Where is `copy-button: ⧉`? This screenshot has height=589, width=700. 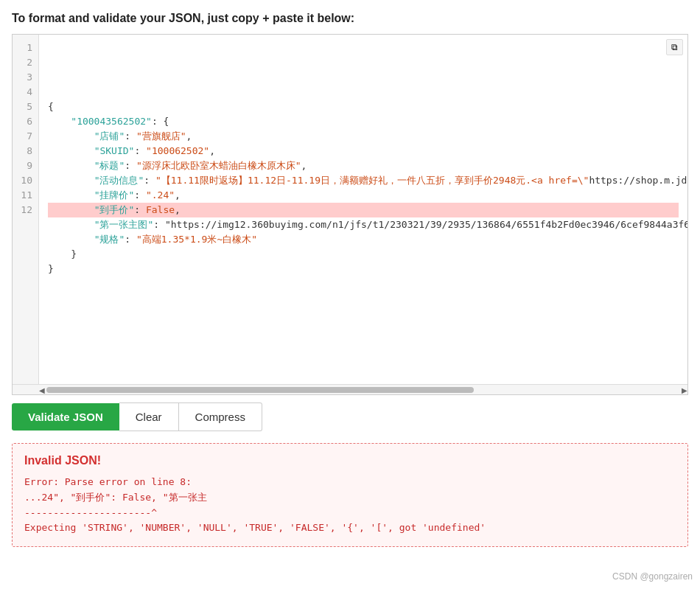
copy-button: ⧉ is located at coordinates (675, 47).